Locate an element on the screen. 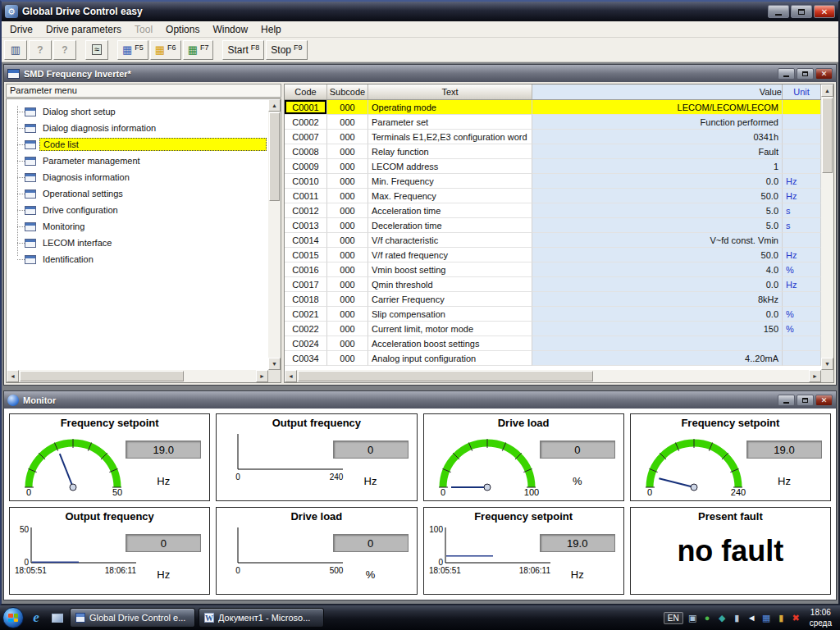 The width and height of the screenshot is (840, 630). task-документ1-microso: WДокумент1 - Microso... is located at coordinates (261, 618).